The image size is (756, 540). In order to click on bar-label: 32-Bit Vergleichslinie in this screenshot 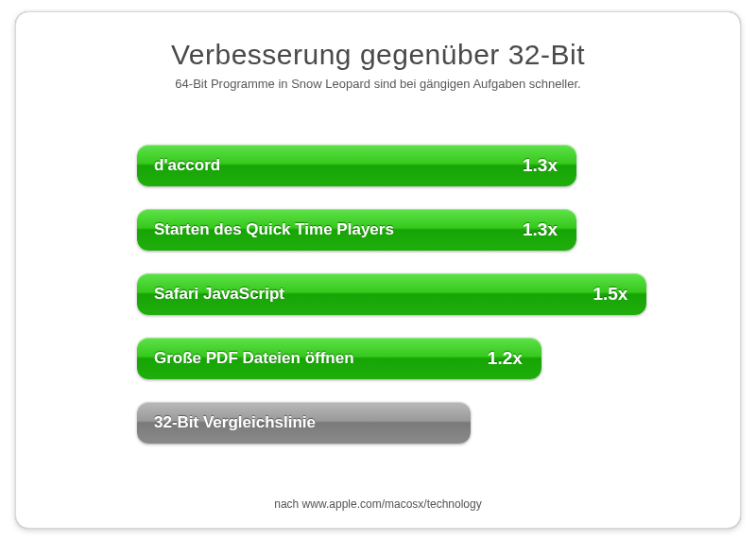, I will do `click(234, 423)`.